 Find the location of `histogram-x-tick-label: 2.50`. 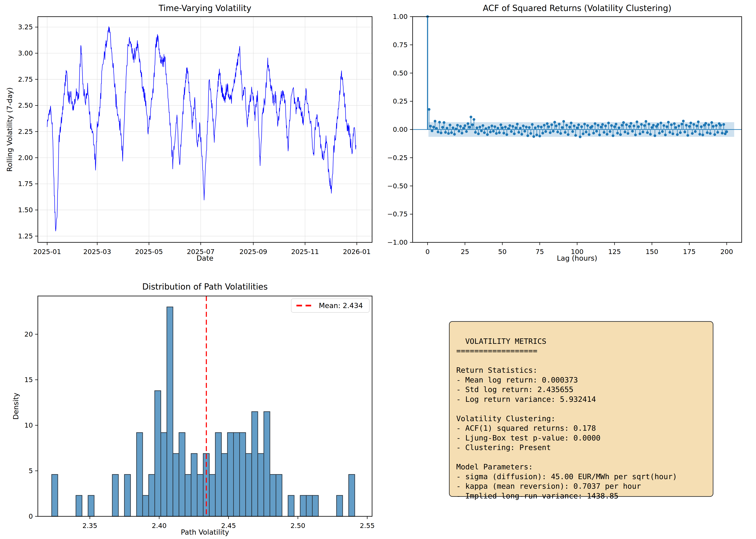

histogram-x-tick-label: 2.50 is located at coordinates (298, 526).